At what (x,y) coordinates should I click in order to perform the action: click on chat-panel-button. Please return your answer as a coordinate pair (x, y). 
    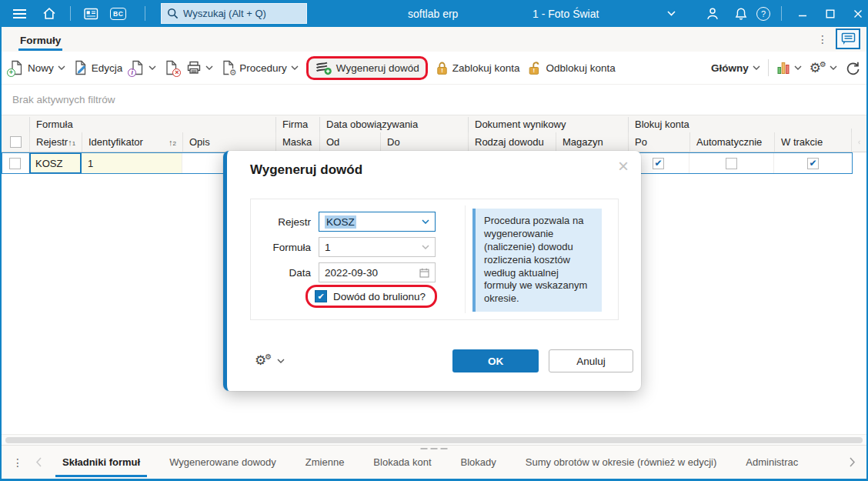
    Looking at the image, I should click on (848, 38).